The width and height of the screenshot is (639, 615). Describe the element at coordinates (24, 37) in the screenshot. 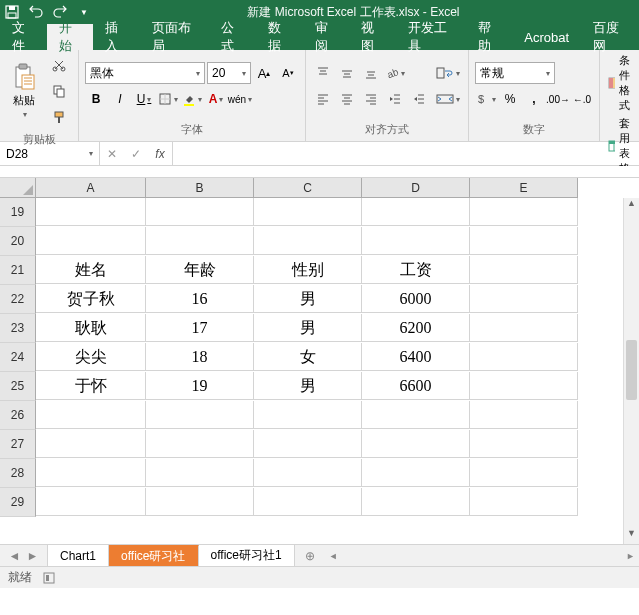

I see `tab-file: 文件` at that location.